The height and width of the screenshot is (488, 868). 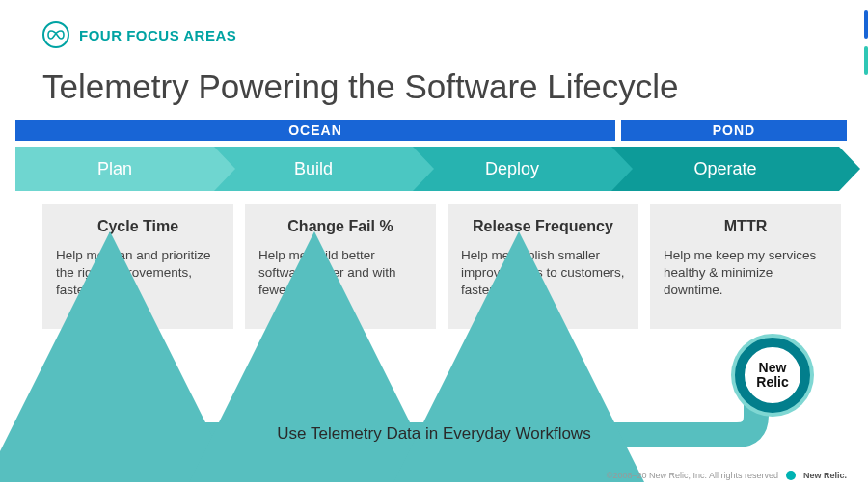 What do you see at coordinates (543, 274) in the screenshot?
I see `card-body: Help me publish smaller improvements to …` at bounding box center [543, 274].